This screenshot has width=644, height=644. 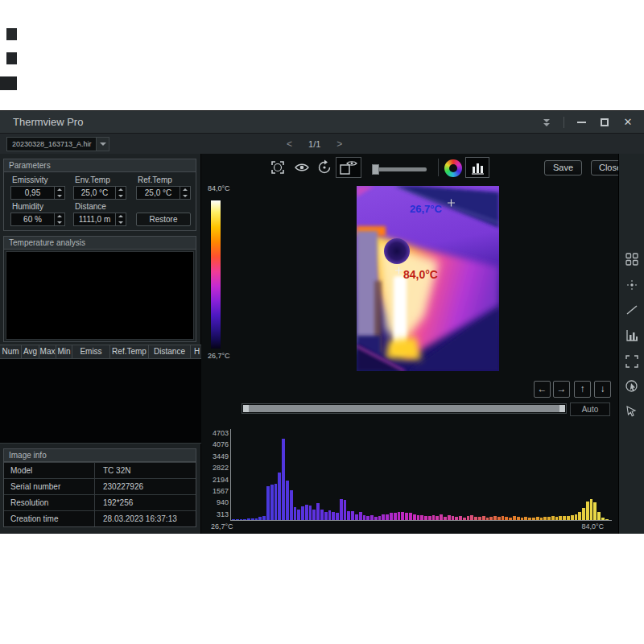 I want to click on overlay-visibility-toggle, so click(x=349, y=167).